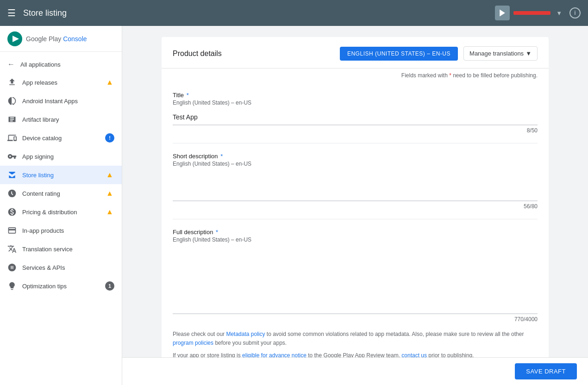  Describe the element at coordinates (61, 193) in the screenshot. I see `sidebar-item-content-rating: Content rating ▲` at that location.